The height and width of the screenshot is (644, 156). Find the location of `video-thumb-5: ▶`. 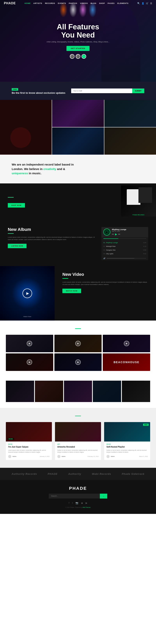

video-thumb-5: ▶ is located at coordinates (78, 362).